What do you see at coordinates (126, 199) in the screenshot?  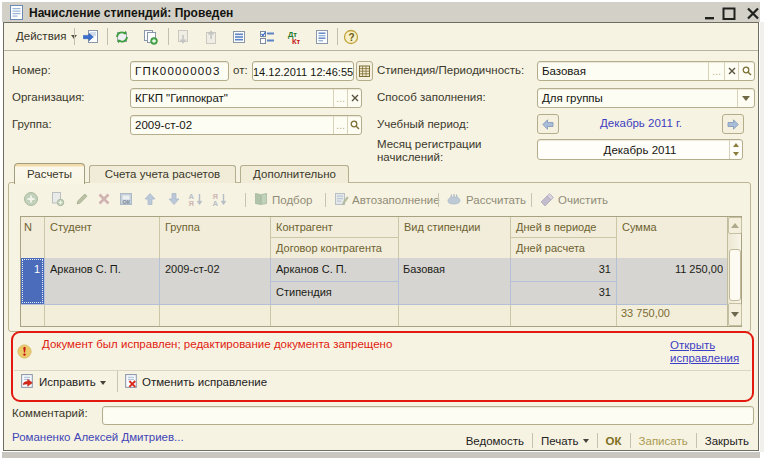 I see `end-edit-icon: ОК` at bounding box center [126, 199].